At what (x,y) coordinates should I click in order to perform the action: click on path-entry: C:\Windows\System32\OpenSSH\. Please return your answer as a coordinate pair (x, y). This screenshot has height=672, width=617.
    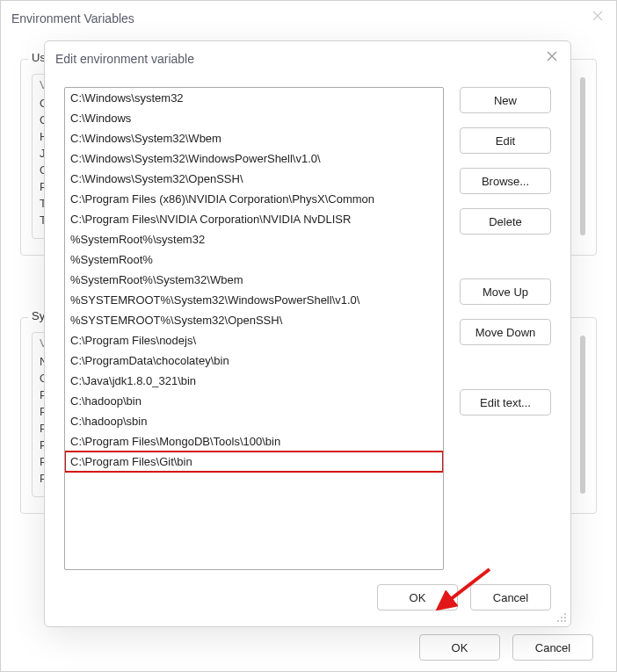
    Looking at the image, I should click on (254, 179).